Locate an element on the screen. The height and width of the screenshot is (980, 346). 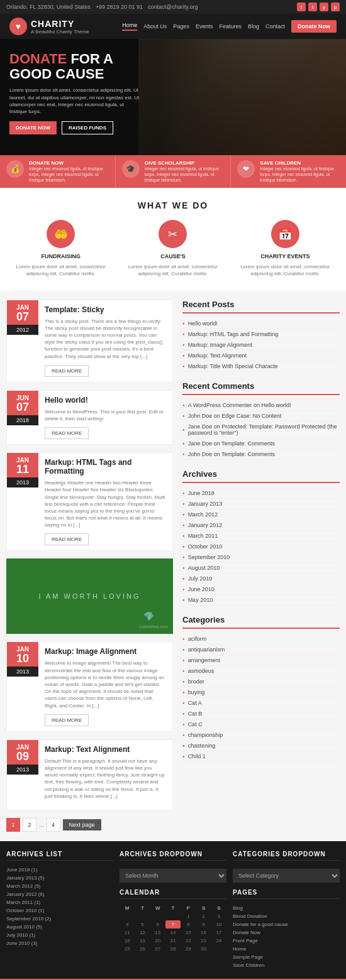
table-row: 123 is located at coordinates (173, 916).